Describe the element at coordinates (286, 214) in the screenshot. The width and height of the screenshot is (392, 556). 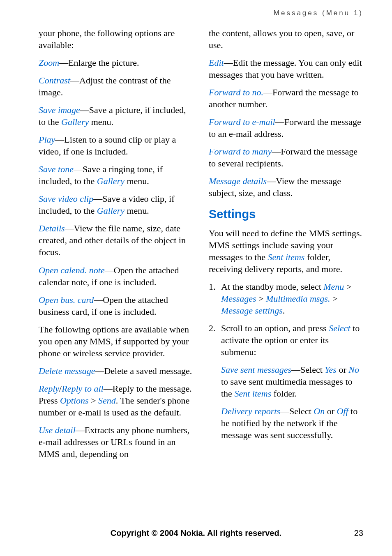
I see `settings-heading: Settings` at that location.